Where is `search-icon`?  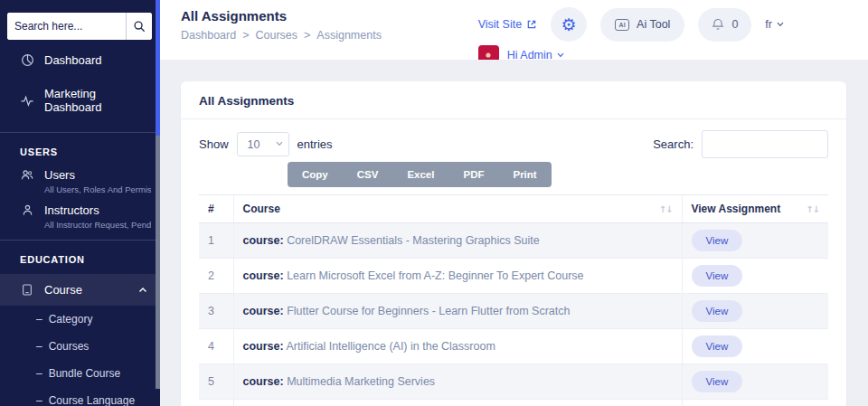
search-icon is located at coordinates (139, 27).